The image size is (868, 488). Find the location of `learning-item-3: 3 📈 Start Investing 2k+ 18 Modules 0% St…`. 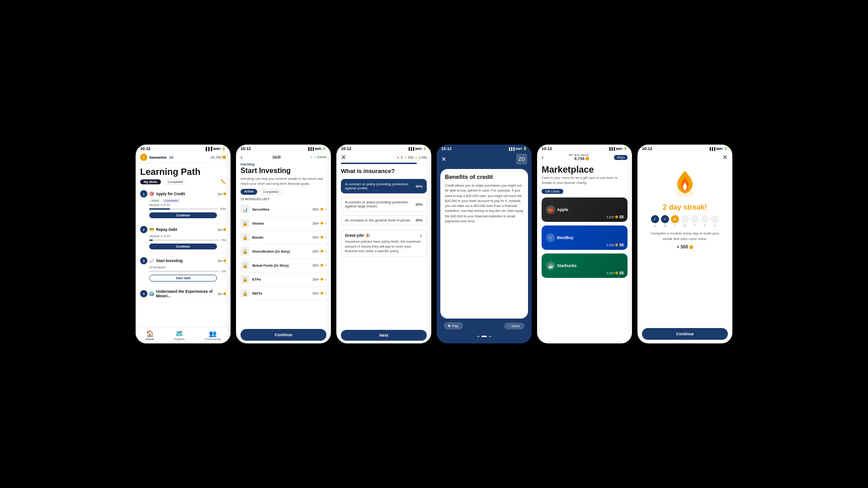

learning-item-3: 3 📈 Start Investing 2k+ 18 Modules 0% St… is located at coordinates (183, 270).